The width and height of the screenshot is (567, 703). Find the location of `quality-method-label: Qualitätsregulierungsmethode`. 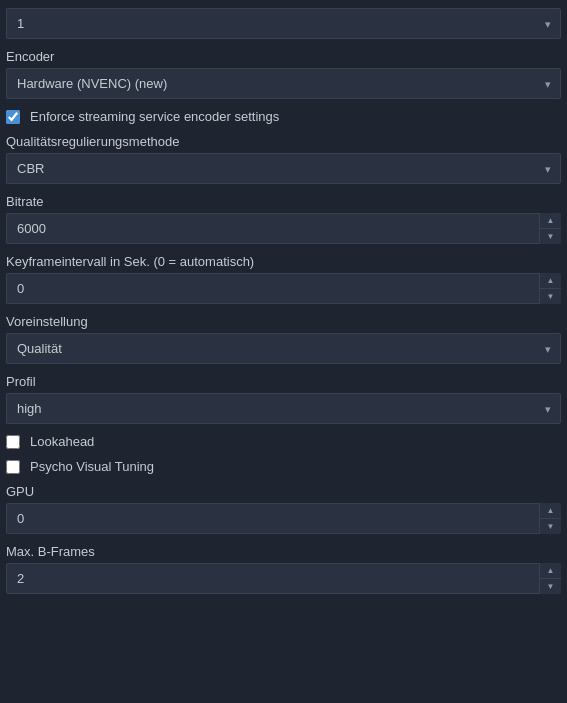

quality-method-label: Qualitätsregulierungsmethode is located at coordinates (284, 142).